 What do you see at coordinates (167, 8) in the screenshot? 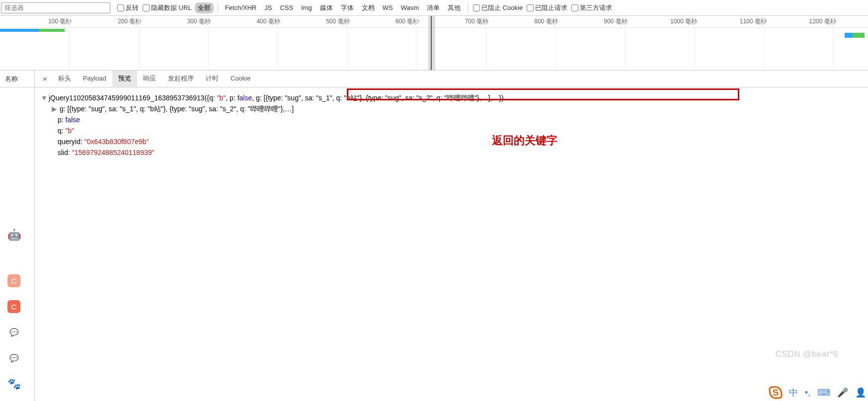
I see `hide-data-url-checkbox: 隐藏数据 URL` at bounding box center [167, 8].